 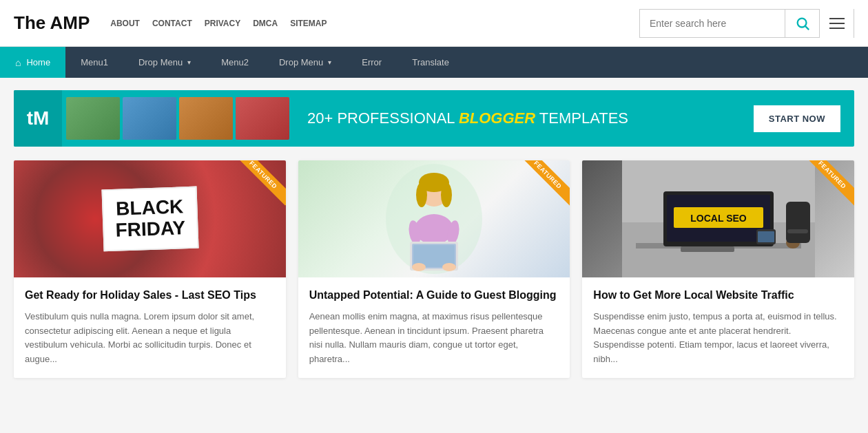 I want to click on hamburger-icon, so click(x=837, y=23).